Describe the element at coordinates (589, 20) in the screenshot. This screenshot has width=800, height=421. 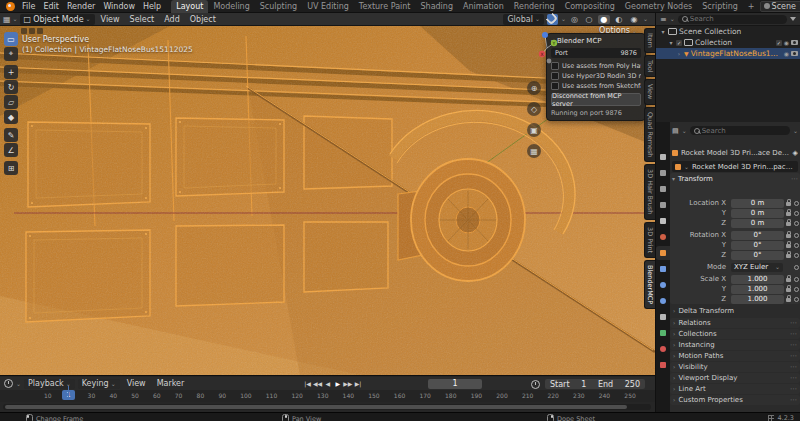
I see `shading-wireframe-button: ○` at that location.